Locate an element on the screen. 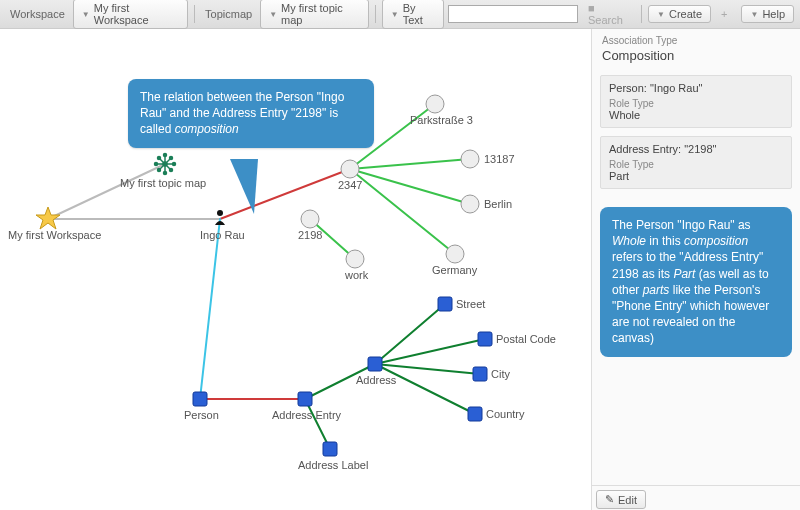  node-topicmap: My first topic map is located at coordinates (163, 183).